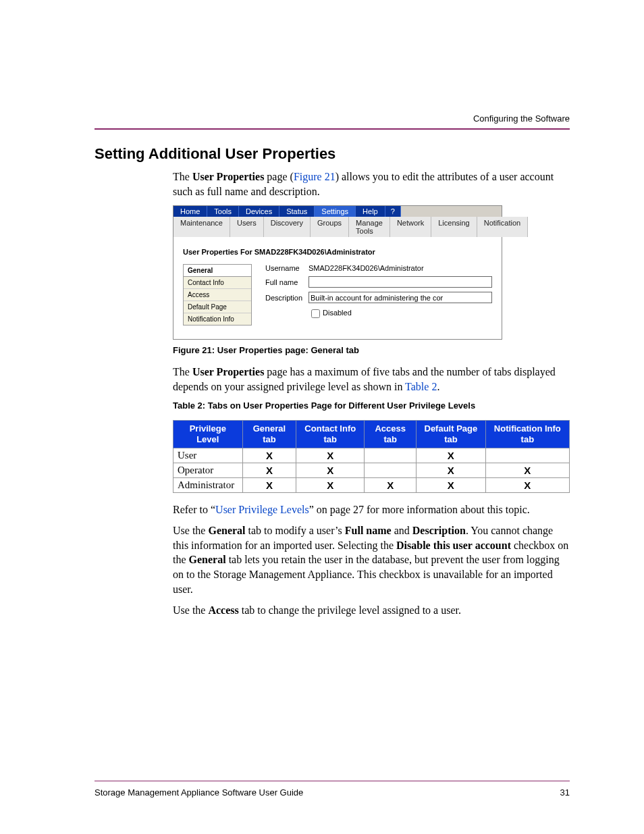  What do you see at coordinates (393, 211) in the screenshot?
I see `nav-help-icon: ?` at bounding box center [393, 211].